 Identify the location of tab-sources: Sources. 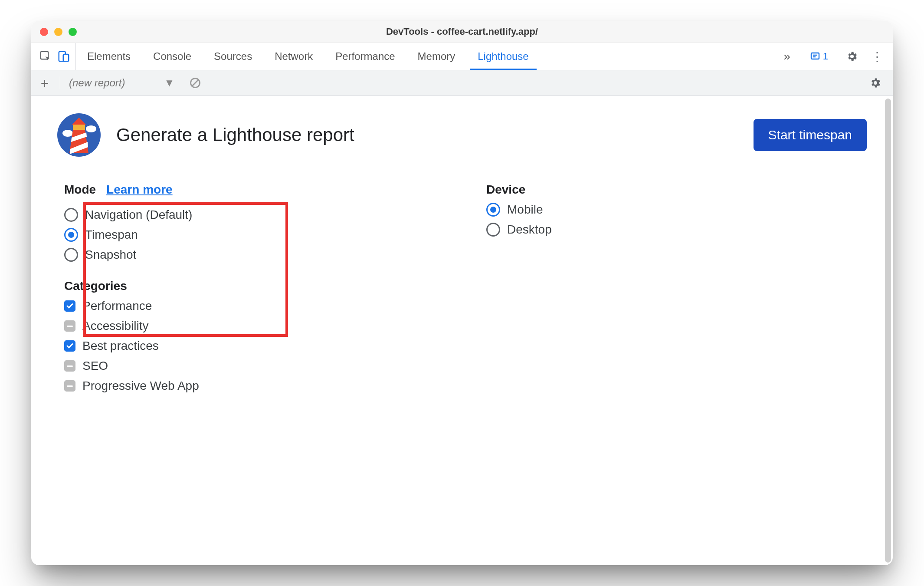
(233, 56).